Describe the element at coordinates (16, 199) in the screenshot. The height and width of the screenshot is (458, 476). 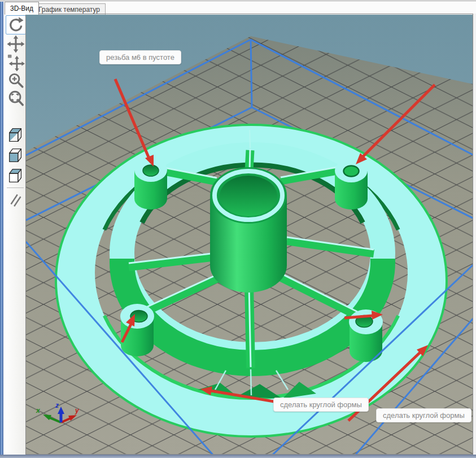
I see `parallel-projection-button` at that location.